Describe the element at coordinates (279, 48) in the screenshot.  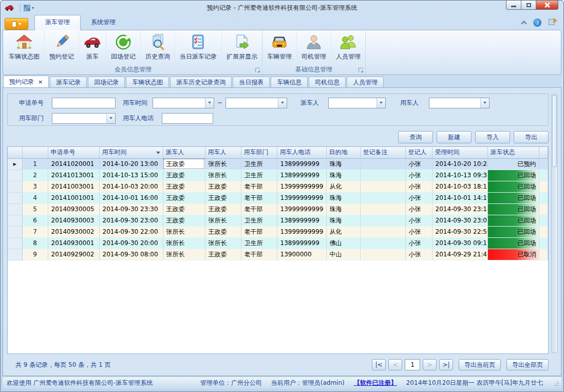
I see `ribbon-item-vehicle-management: 车辆管理` at that location.